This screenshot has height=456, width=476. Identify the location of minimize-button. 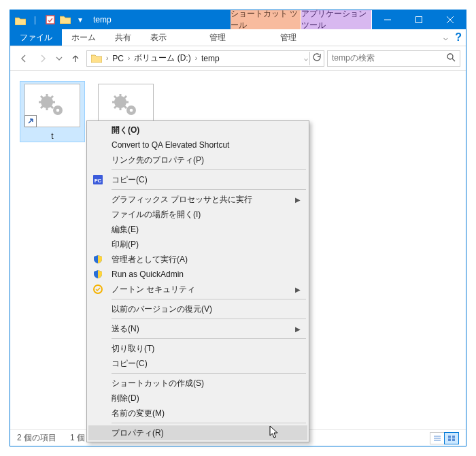
(388, 20).